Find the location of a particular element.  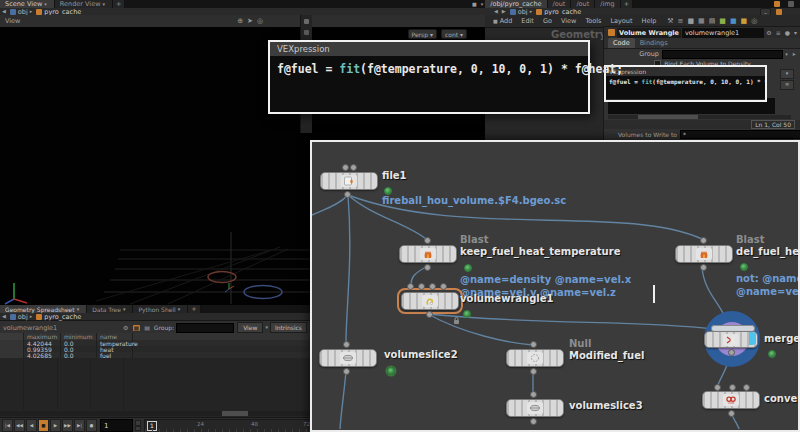

viewport-view-menu: View is located at coordinates (12, 21).